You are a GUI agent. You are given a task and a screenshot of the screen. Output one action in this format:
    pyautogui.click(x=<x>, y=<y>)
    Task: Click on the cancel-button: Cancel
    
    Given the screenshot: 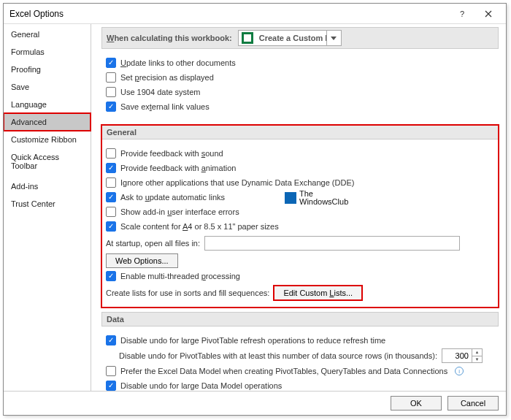 What is the action you would take?
    pyautogui.click(x=473, y=403)
    